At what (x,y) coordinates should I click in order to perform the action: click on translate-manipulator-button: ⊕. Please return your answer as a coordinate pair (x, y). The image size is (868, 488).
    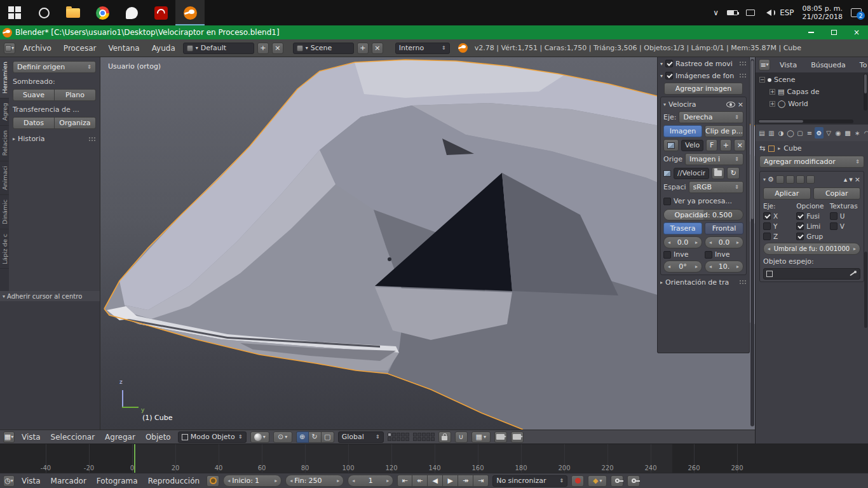
    Looking at the image, I should click on (302, 437).